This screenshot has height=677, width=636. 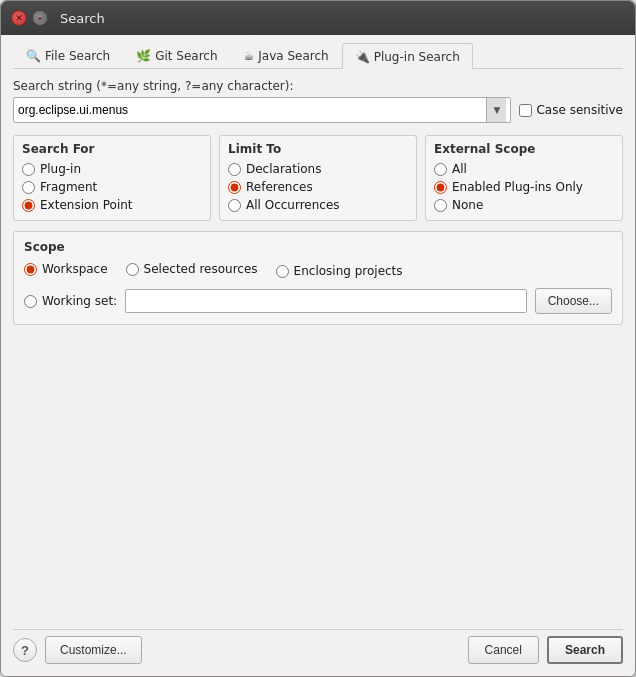 I want to click on scope-workspace-radio, so click(x=30, y=270).